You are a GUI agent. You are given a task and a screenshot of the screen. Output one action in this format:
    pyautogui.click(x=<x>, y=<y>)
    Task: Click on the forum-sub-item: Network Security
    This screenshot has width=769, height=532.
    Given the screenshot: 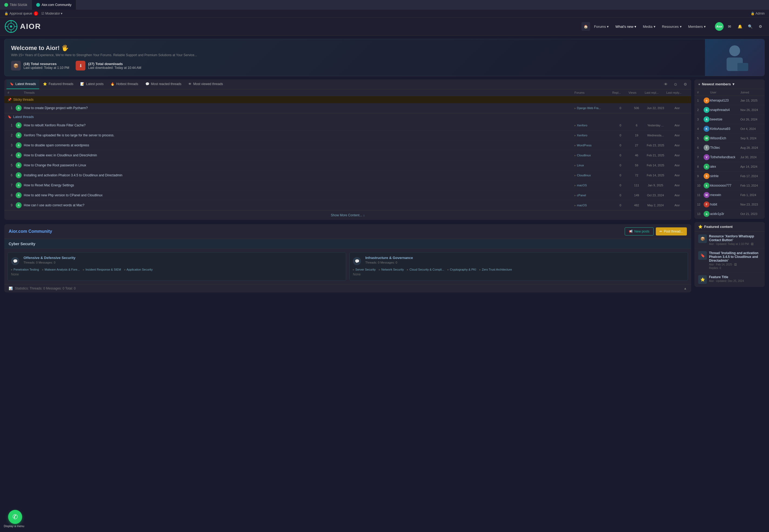 What is the action you would take?
    pyautogui.click(x=392, y=270)
    